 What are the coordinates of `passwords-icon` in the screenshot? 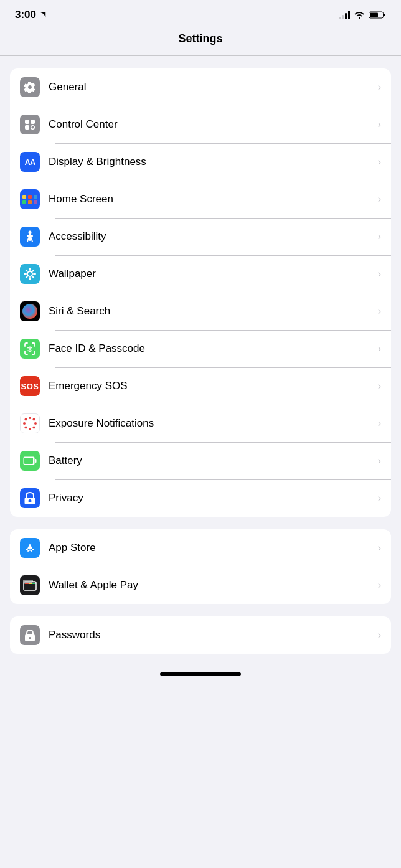 It's located at (30, 635).